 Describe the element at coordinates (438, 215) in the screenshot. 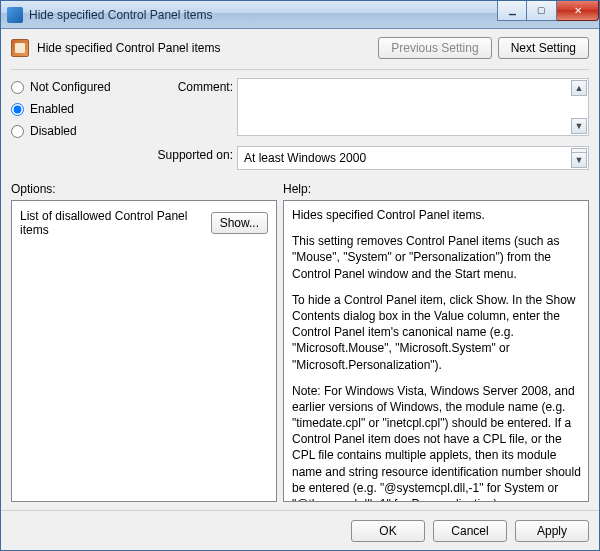

I see `help-paragraph: Hides specified Control Panel items.` at that location.